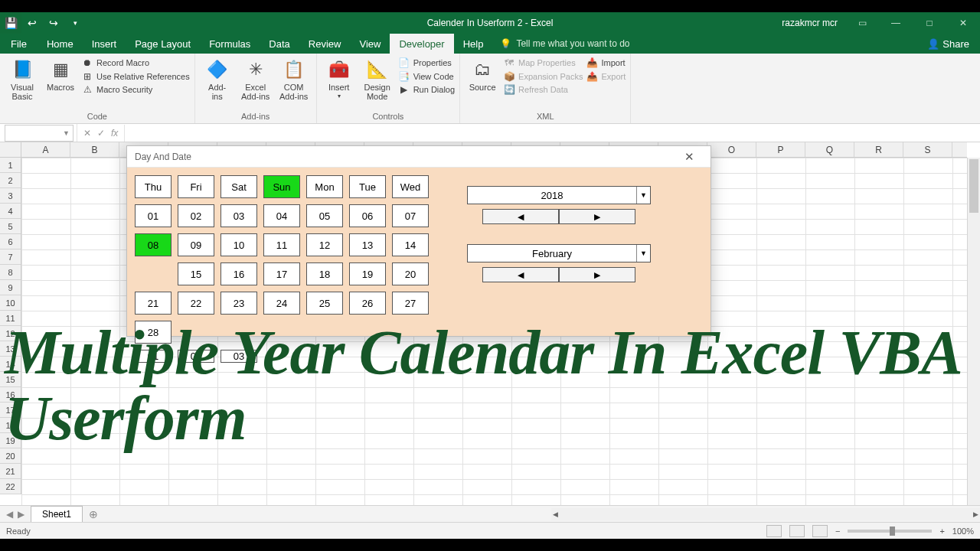 Image resolution: width=980 pixels, height=551 pixels. What do you see at coordinates (93, 514) in the screenshot?
I see `new-sheet-button: ⊕` at bounding box center [93, 514].